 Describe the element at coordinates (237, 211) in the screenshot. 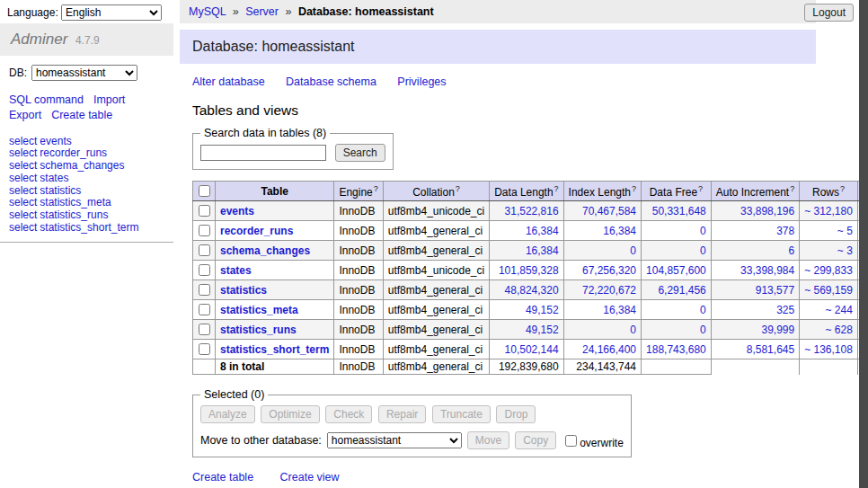

I see `table-name-link: events` at that location.